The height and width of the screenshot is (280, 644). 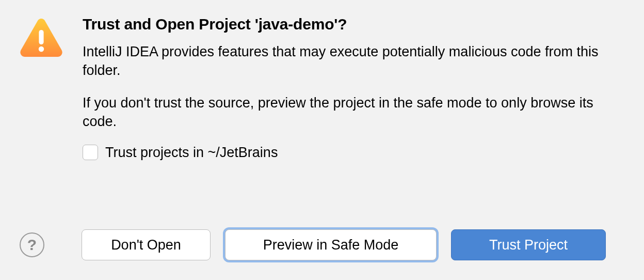 What do you see at coordinates (41, 38) in the screenshot?
I see `icon-column` at bounding box center [41, 38].